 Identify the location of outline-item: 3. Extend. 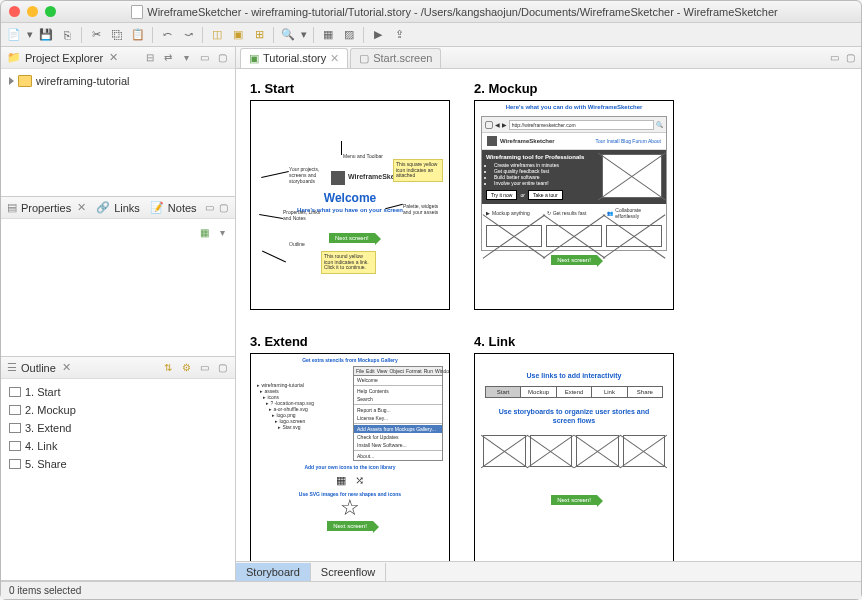
(118, 428).